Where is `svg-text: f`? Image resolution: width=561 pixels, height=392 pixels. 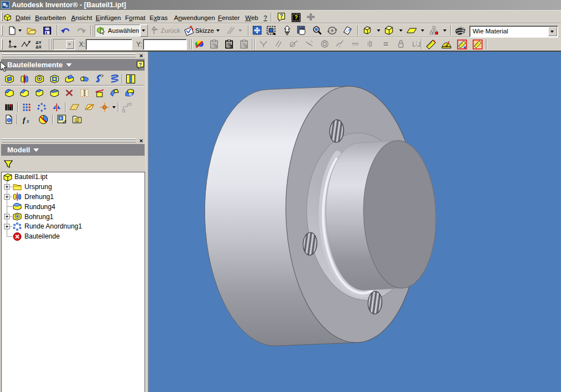 svg-text: f is located at coordinates (24, 120).